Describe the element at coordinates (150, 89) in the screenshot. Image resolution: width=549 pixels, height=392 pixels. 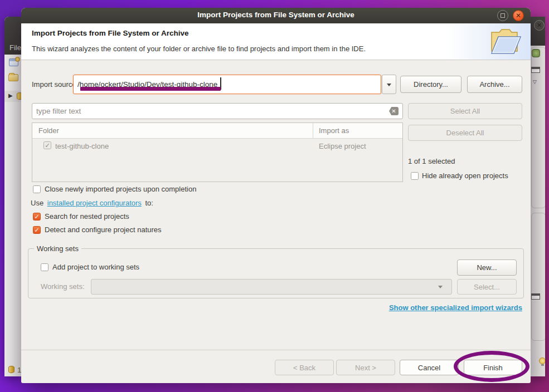
I see `annotation-underline` at that location.